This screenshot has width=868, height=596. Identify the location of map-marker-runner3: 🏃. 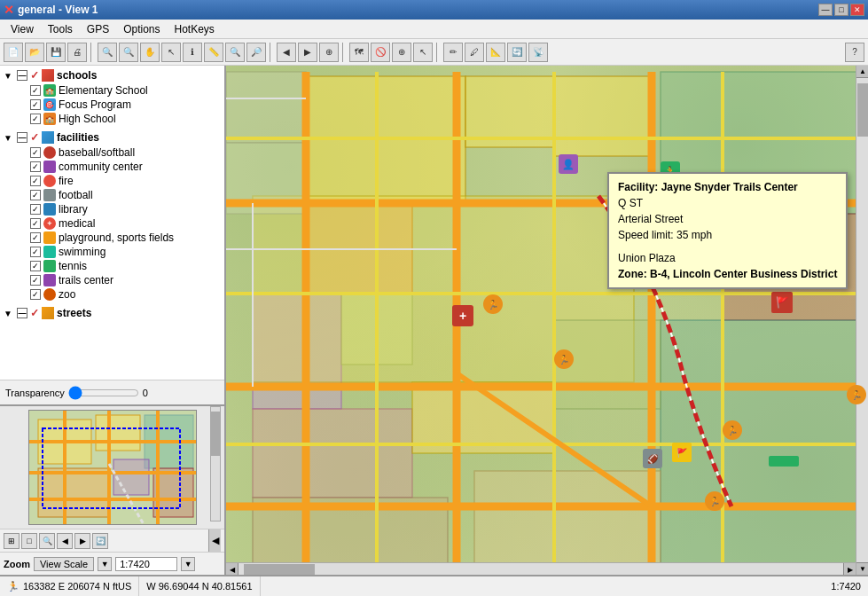
(732, 430).